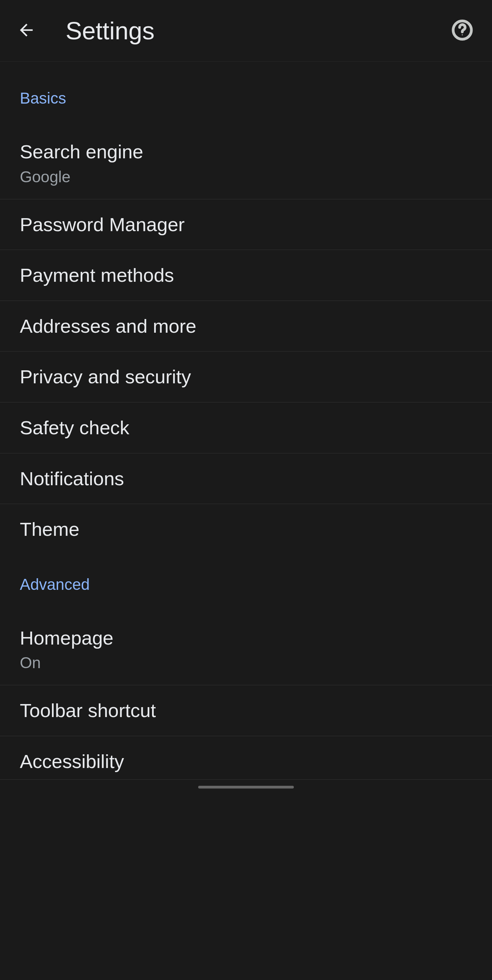  I want to click on item-label: Privacy and security, so click(246, 377).